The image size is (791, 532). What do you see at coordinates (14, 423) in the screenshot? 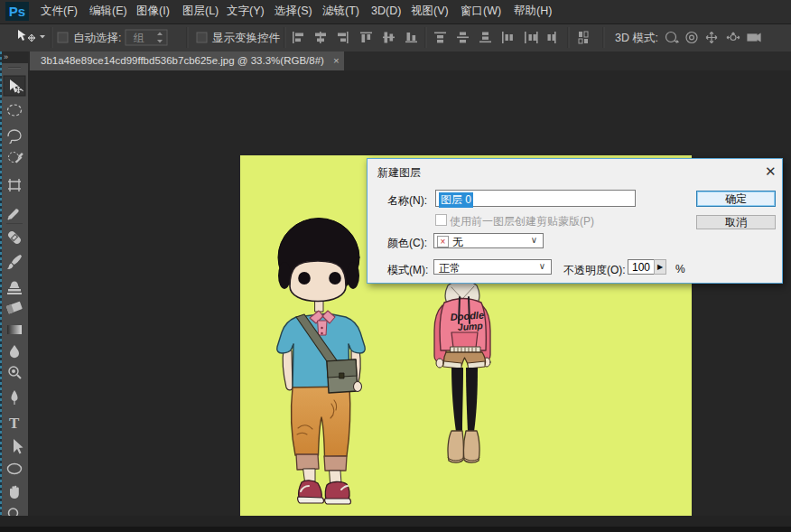
I see `svg-text: T` at bounding box center [14, 423].